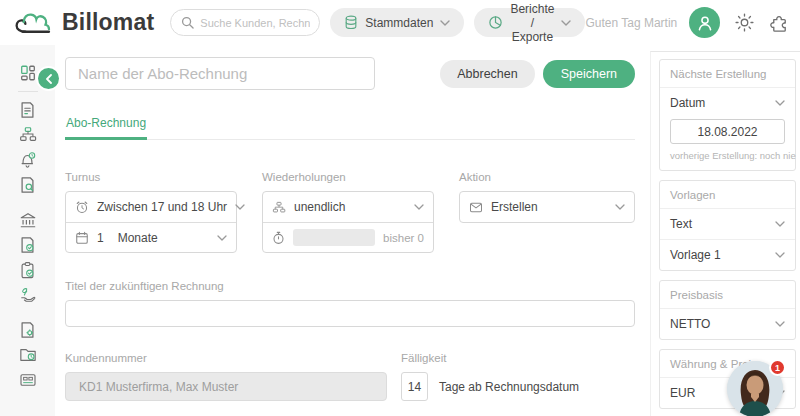  I want to click on kundennummer-label: Kundennummer, so click(226, 358).